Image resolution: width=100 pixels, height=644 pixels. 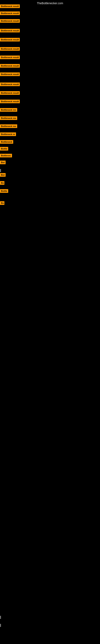 What do you see at coordinates (8, 134) in the screenshot?
I see `bottleneck-result-badge: Bottleneck re` at bounding box center [8, 134].